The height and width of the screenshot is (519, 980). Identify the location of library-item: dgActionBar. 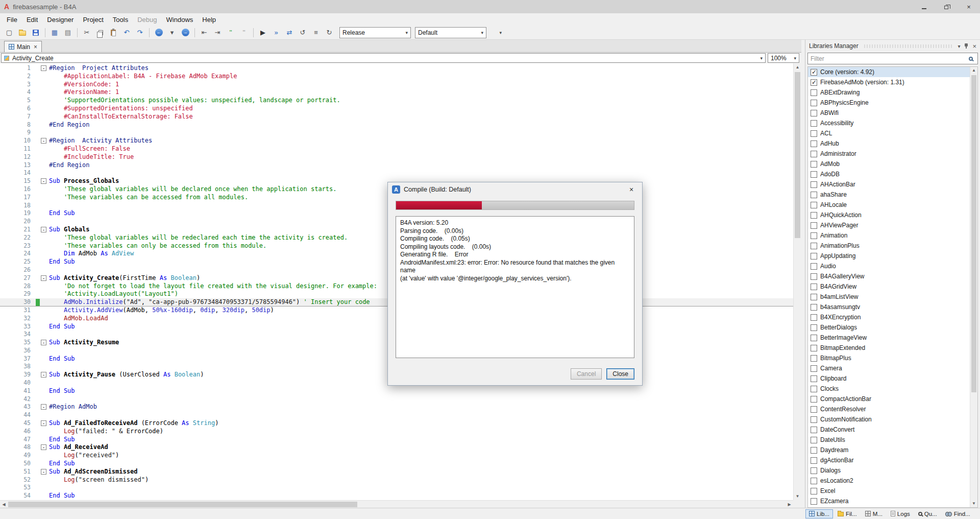
(889, 460).